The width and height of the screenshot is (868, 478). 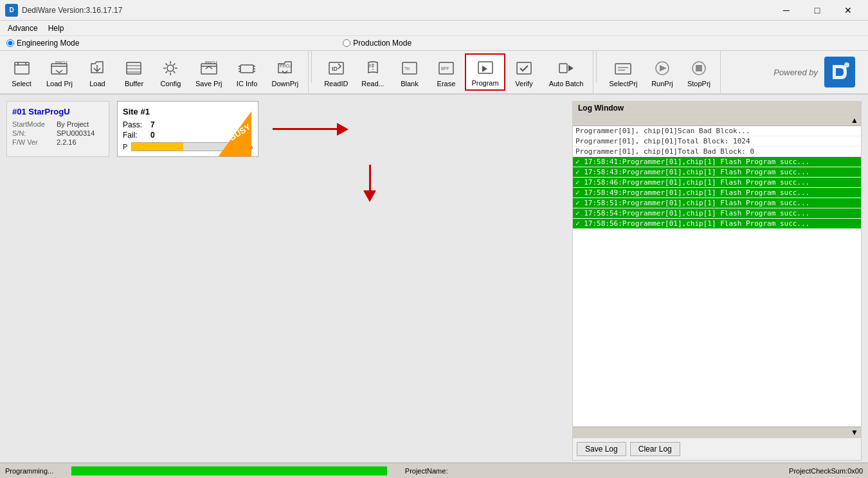 I want to click on verify-icon, so click(x=524, y=68).